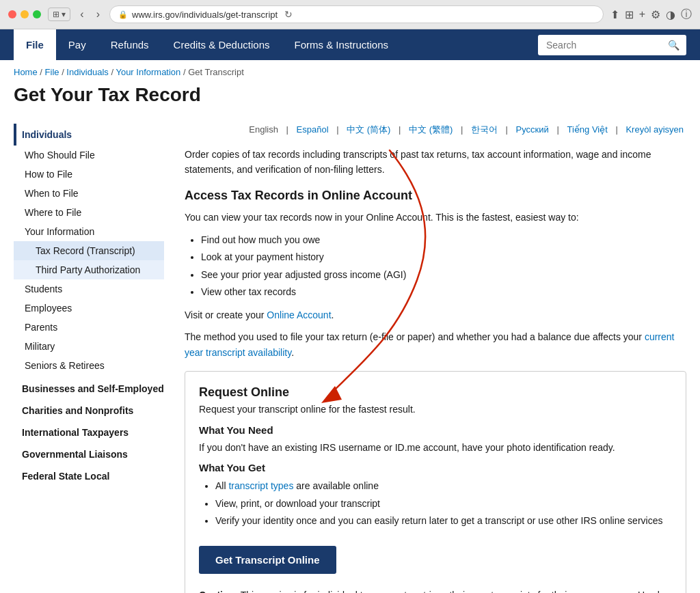 The height and width of the screenshot is (593, 700). What do you see at coordinates (216, 72) in the screenshot?
I see `breadcrumb-current: Get Transcript` at bounding box center [216, 72].